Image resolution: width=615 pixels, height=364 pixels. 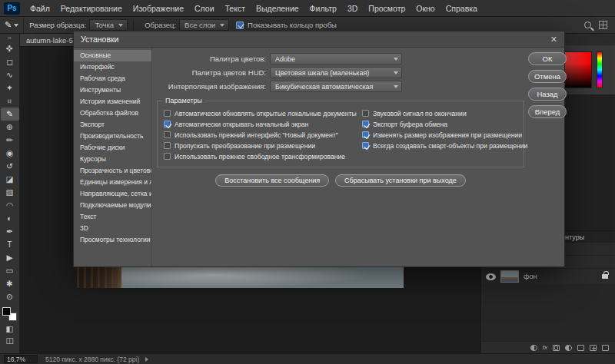 What do you see at coordinates (112, 206) in the screenshot?
I see `preferences-category: Подключаемые модули` at bounding box center [112, 206].